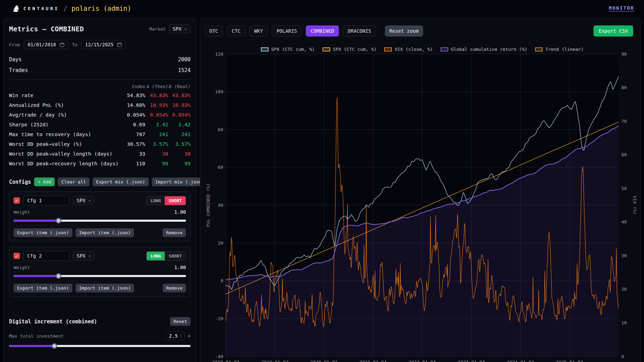 This screenshot has height=362, width=644. Describe the element at coordinates (181, 336) in the screenshot. I see `number-spinner: ▴▾` at that location.